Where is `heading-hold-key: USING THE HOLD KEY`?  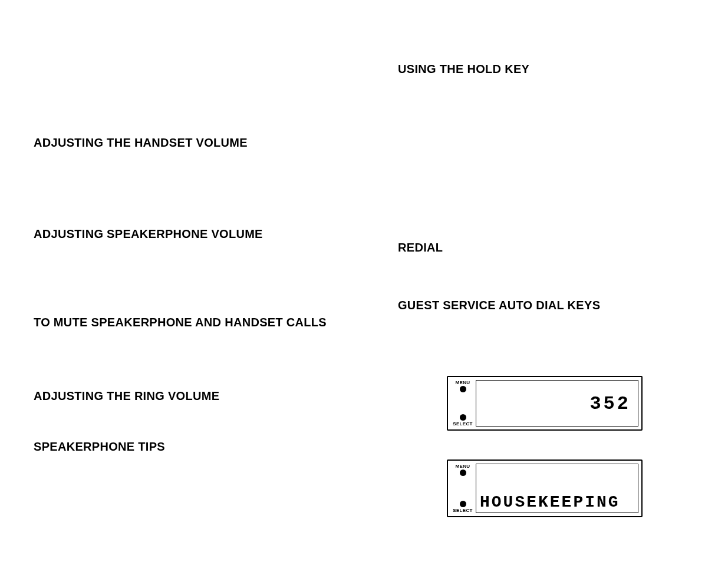 heading-hold-key: USING THE HOLD KEY is located at coordinates (463, 70).